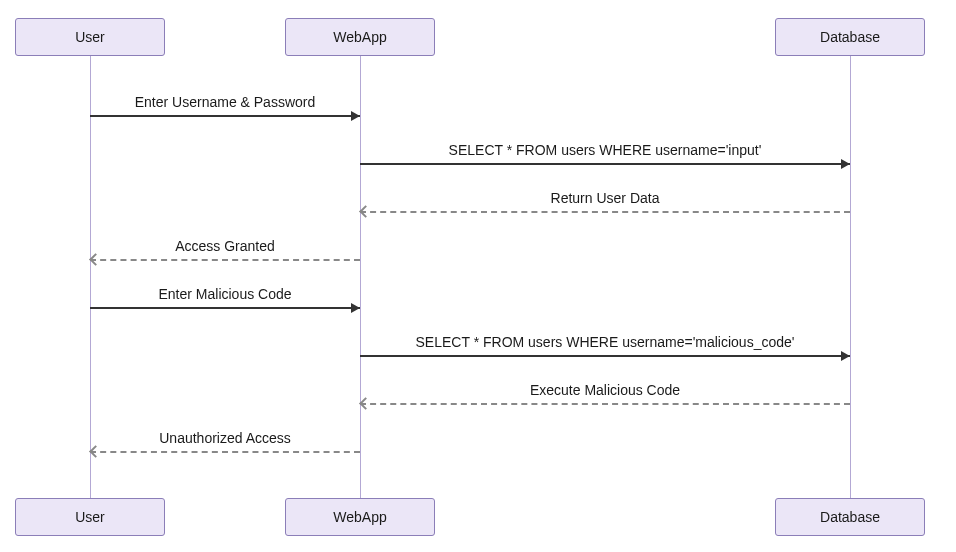 The width and height of the screenshot is (956, 552). What do you see at coordinates (225, 438) in the screenshot?
I see `message-label: Unauthorized Access` at bounding box center [225, 438].